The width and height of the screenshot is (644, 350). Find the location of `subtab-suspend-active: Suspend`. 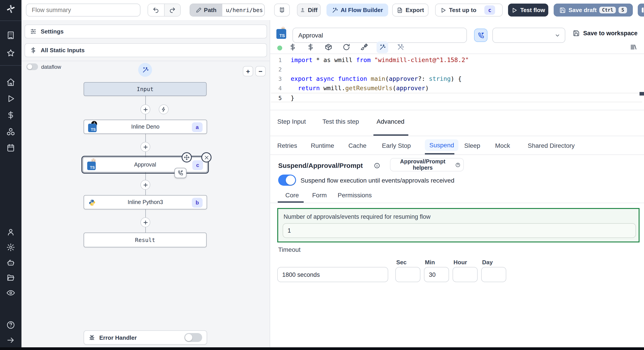

subtab-suspend-active: Suspend is located at coordinates (442, 145).